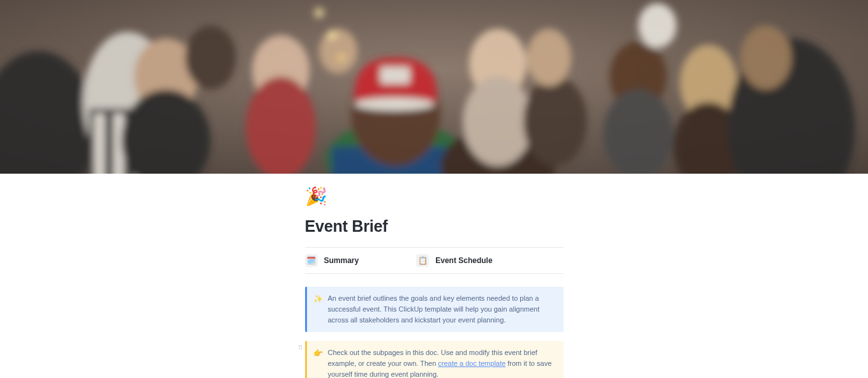  Describe the element at coordinates (434, 261) in the screenshot. I see `subpages-row: 🗓️ Summary 📋 Event Schedule` at that location.